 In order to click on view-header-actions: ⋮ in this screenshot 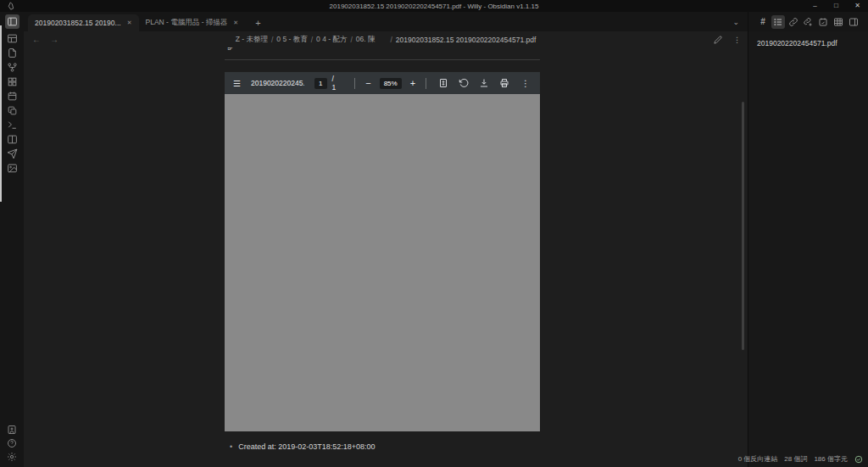, I will do `click(727, 40)`.